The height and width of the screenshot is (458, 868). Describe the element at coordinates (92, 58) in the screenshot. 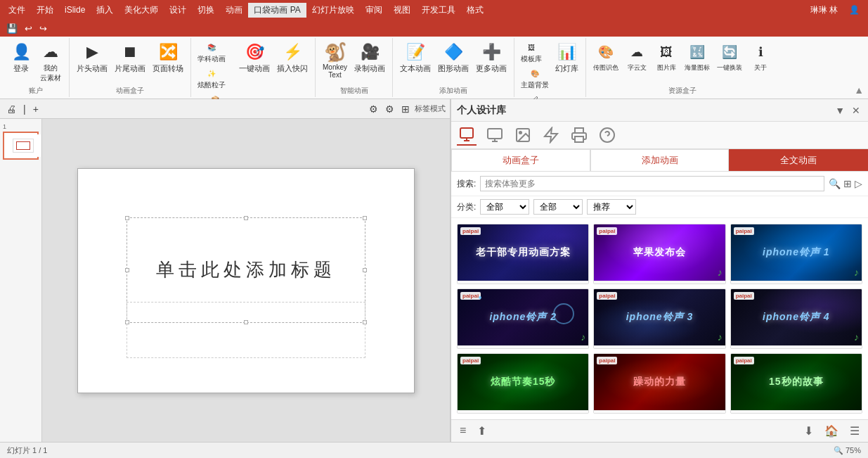

I see `header-anim-button: ▶ 片头动画` at that location.